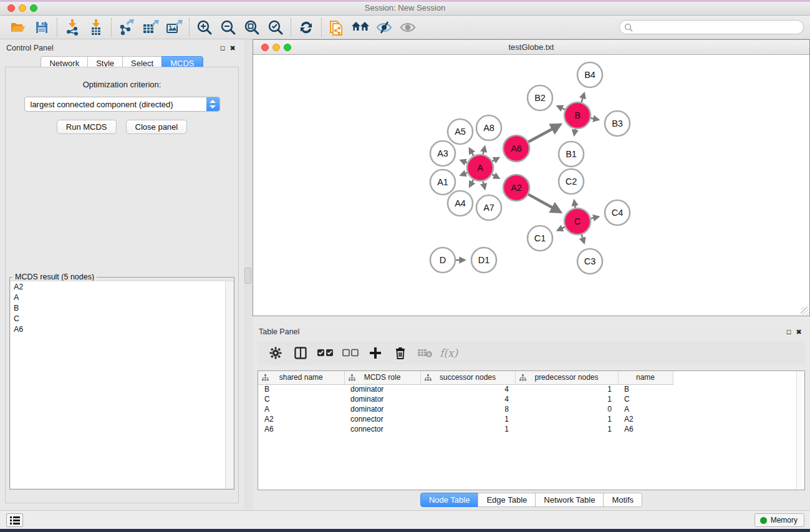 The width and height of the screenshot is (810, 532). I want to click on graph-node: B2, so click(540, 98).